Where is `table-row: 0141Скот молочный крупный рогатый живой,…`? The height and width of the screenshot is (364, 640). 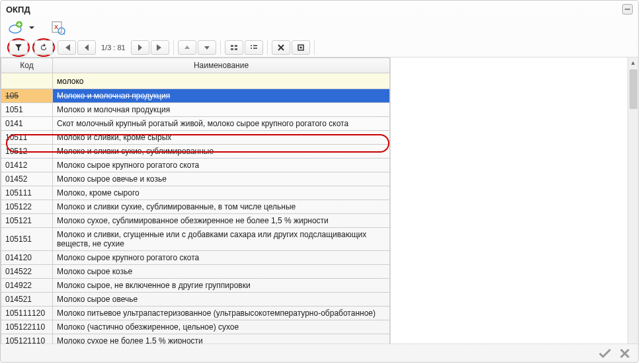 table-row: 0141Скот молочный крупный рогатый живой,… is located at coordinates (196, 124).